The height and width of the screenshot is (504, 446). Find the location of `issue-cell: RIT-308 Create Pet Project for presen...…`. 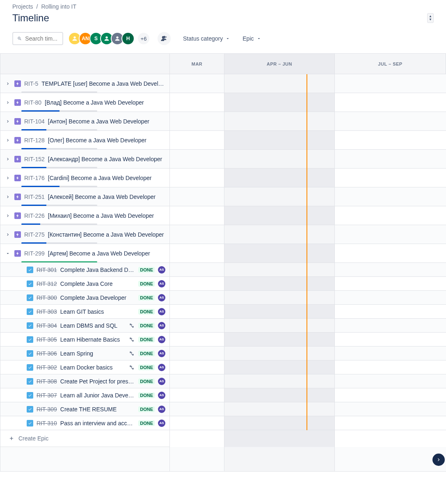

issue-cell: RIT-308 Create Pet Project for presen...… is located at coordinates (85, 381).